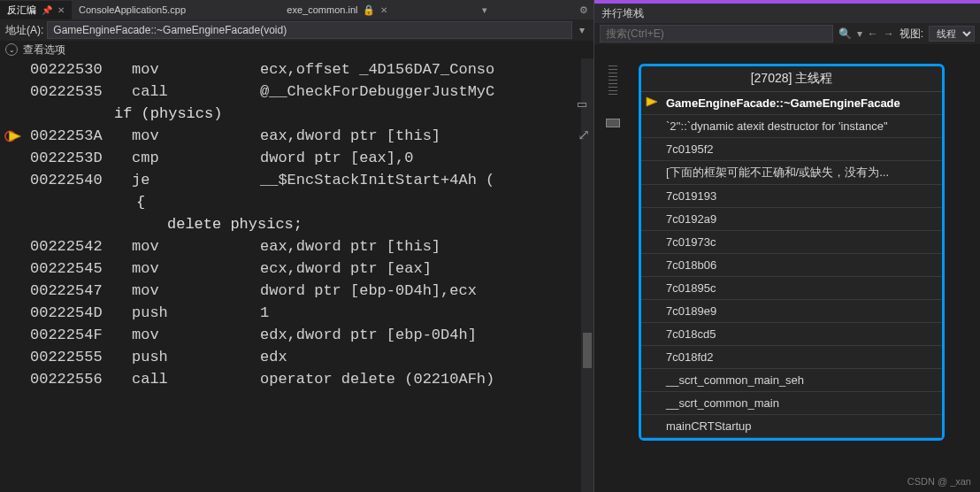  I want to click on stack-frame: 7c01973c, so click(792, 242).